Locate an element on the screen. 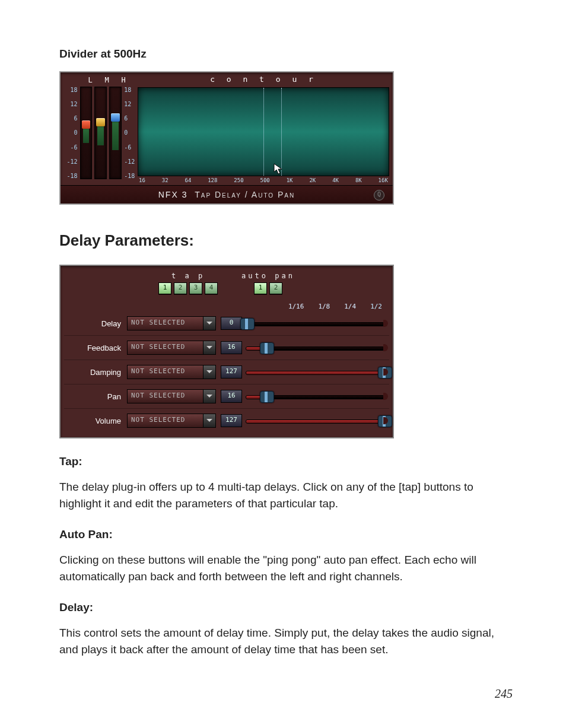 The width and height of the screenshot is (566, 728). db-scale-right: 18 12 6 0 -6 -12 -18 is located at coordinates (131, 133).